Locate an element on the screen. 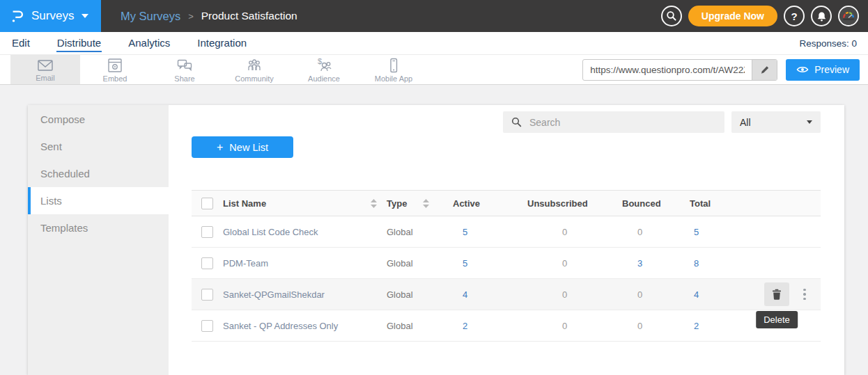 The height and width of the screenshot is (375, 868). channel-label: Mobile App is located at coordinates (394, 79).